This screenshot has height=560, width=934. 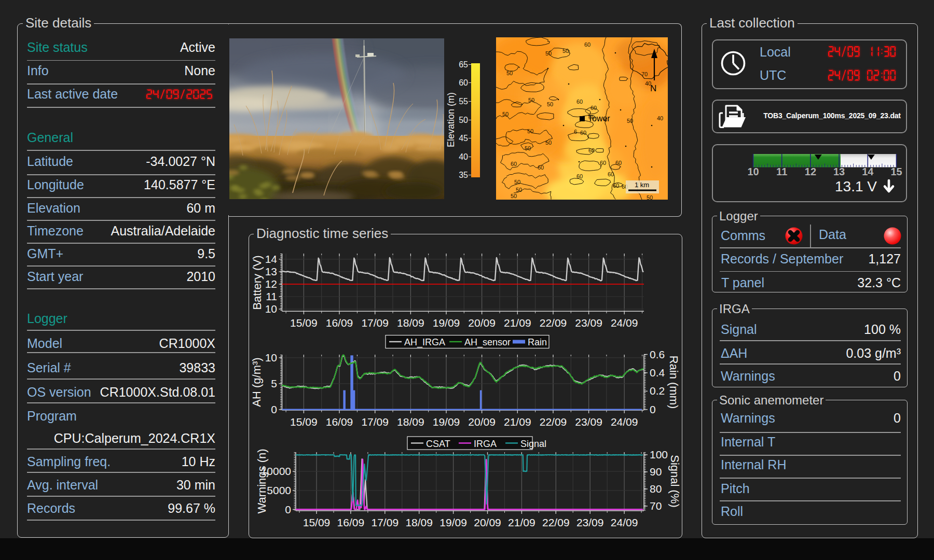 What do you see at coordinates (257, 282) in the screenshot?
I see `svg-text: Battery (V)` at bounding box center [257, 282].